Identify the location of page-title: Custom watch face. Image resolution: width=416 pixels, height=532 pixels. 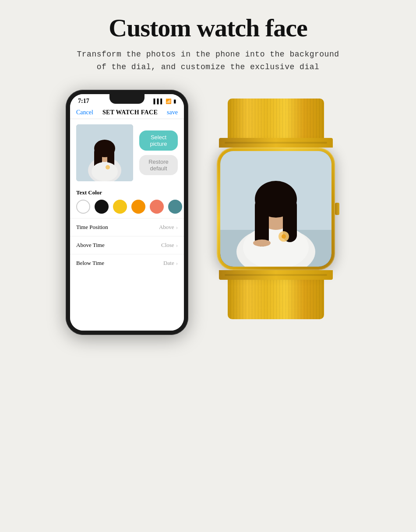
(208, 28).